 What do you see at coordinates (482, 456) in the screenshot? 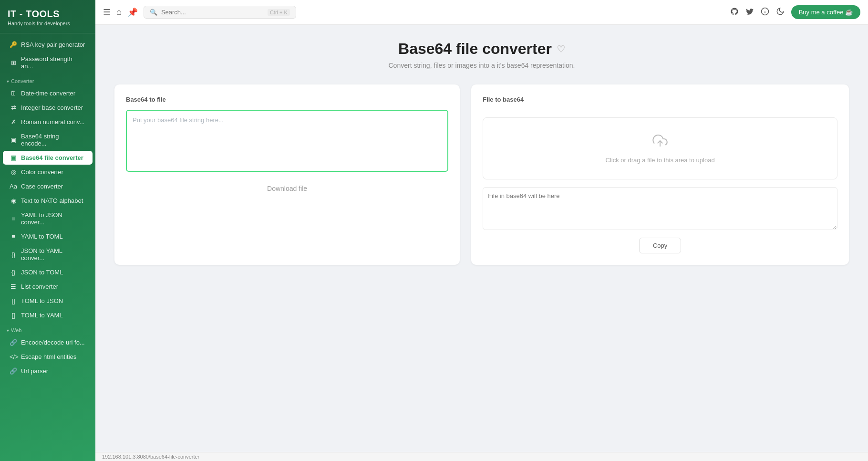
I see `statusbar: 192.168.101.3:8080/base64-file-converter` at bounding box center [482, 456].